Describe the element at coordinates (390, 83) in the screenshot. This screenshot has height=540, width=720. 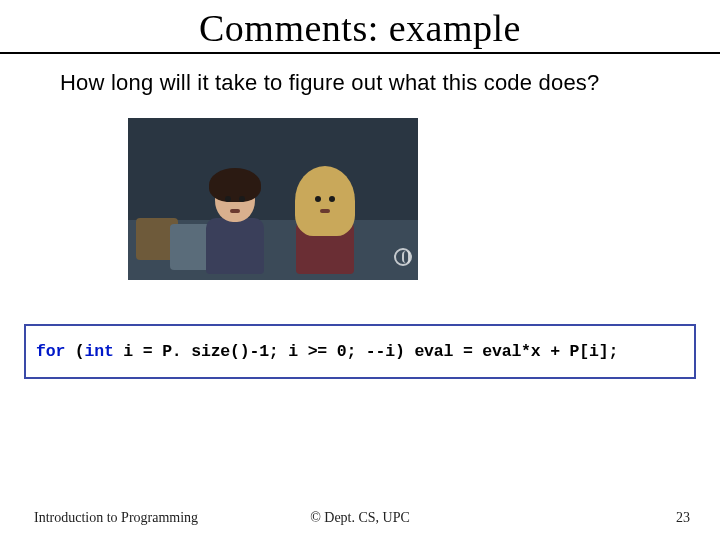
I see `slide-subtitle: How long will it take to figure out what…` at that location.